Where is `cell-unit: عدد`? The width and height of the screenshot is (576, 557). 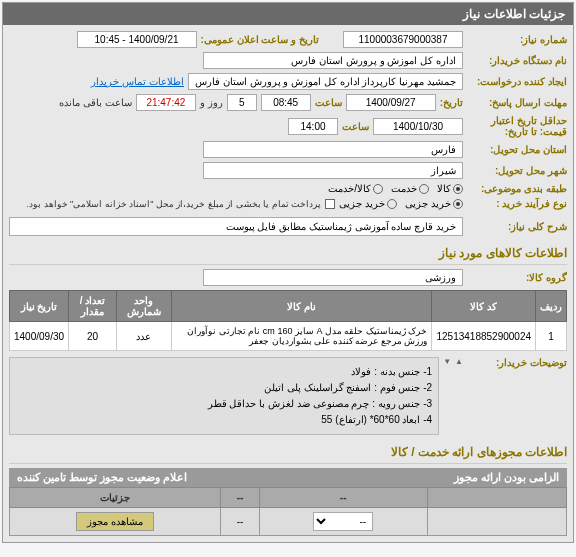 cell-unit: عدد is located at coordinates (144, 336).